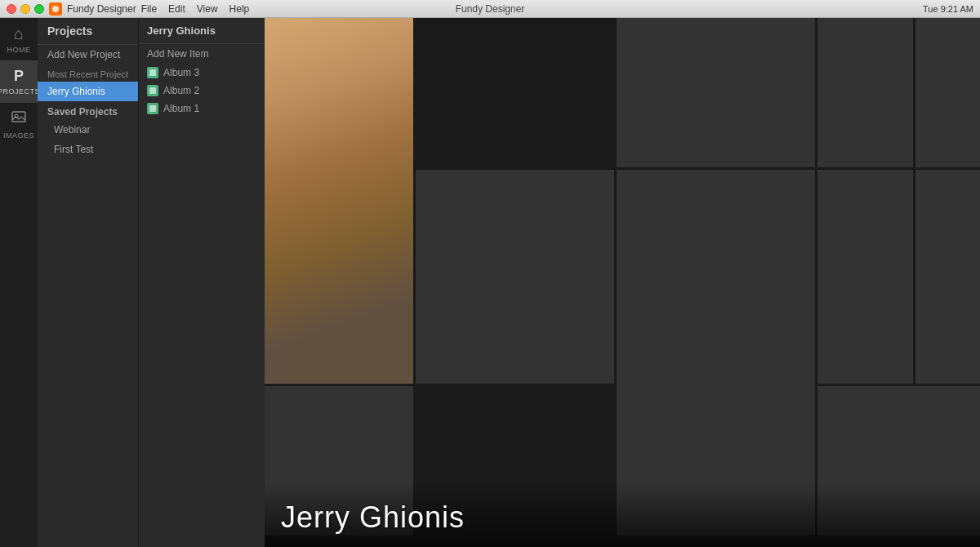 The image size is (980, 547). Describe the element at coordinates (19, 77) in the screenshot. I see `projects-icon: P` at that location.